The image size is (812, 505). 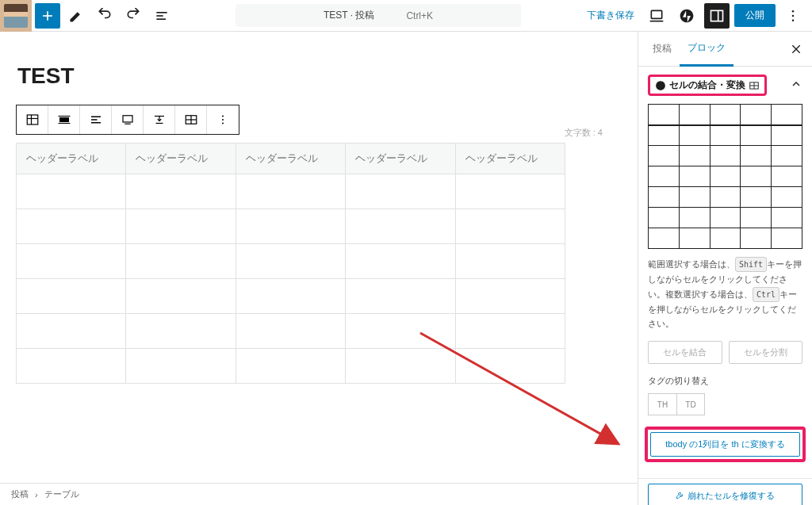 What do you see at coordinates (36, 495) in the screenshot?
I see `breadcrumb-sep: ›` at bounding box center [36, 495].